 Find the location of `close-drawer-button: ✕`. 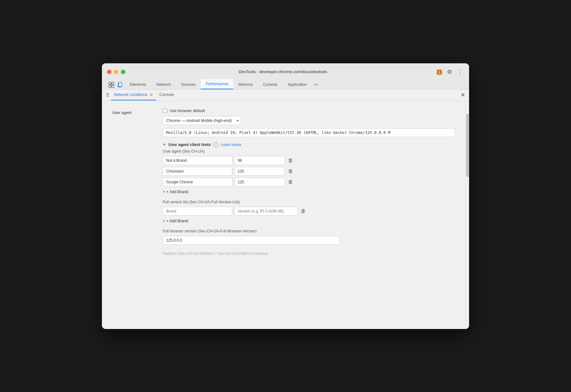

close-drawer-button: ✕ is located at coordinates (463, 95).